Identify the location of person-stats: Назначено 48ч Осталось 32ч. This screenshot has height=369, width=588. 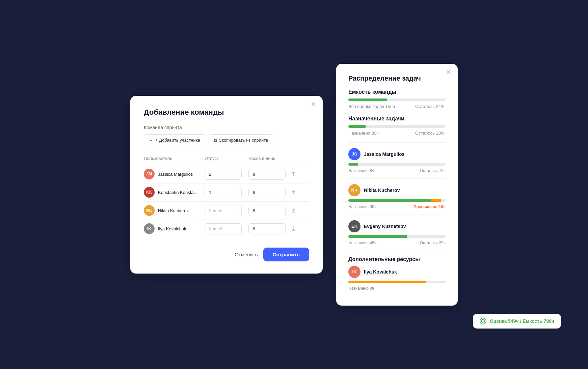
(397, 243).